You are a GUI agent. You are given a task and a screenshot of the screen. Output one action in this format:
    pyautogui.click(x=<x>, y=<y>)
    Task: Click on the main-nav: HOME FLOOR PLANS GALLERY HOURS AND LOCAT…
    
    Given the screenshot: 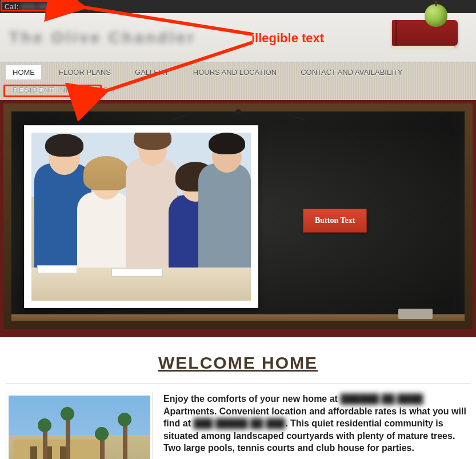 What is the action you would take?
    pyautogui.click(x=238, y=81)
    